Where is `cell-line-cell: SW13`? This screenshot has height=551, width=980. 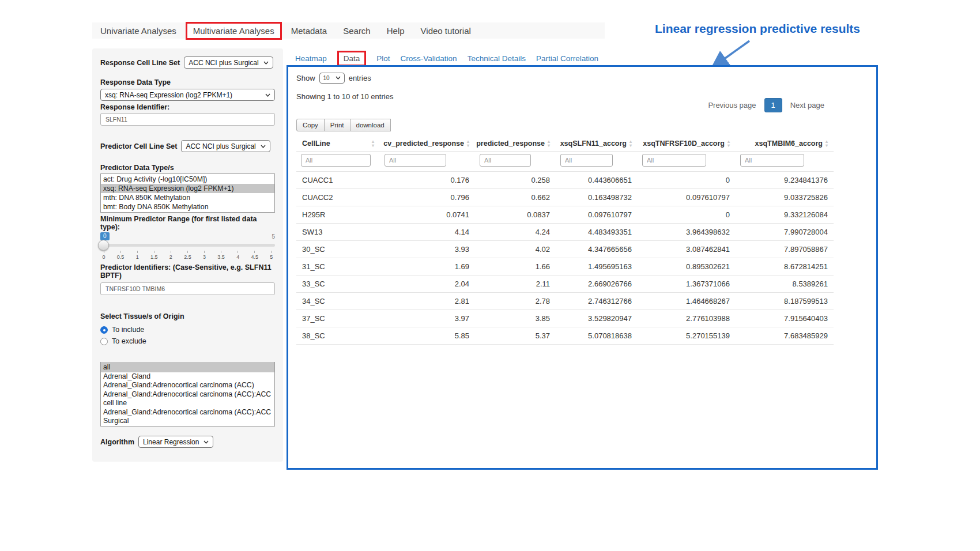
cell-line-cell: SW13 is located at coordinates (338, 232).